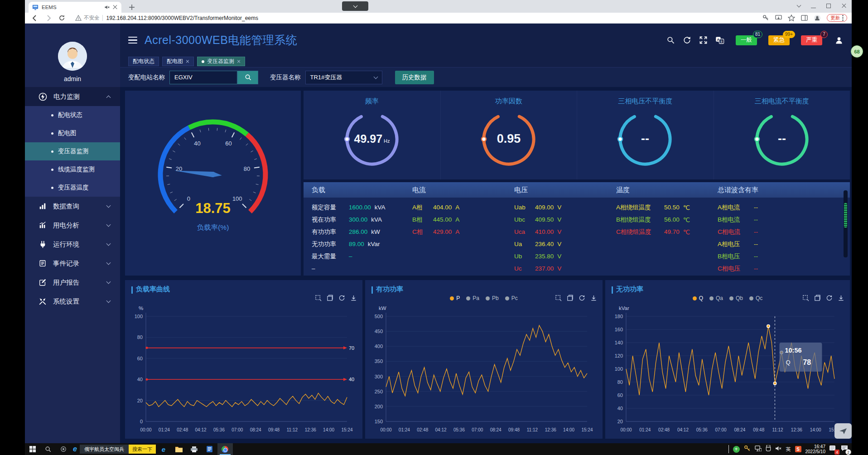 Image resolution: width=868 pixels, height=455 pixels. What do you see at coordinates (72, 151) in the screenshot?
I see `sidebar-subitem-2: 变压器监测` at bounding box center [72, 151].